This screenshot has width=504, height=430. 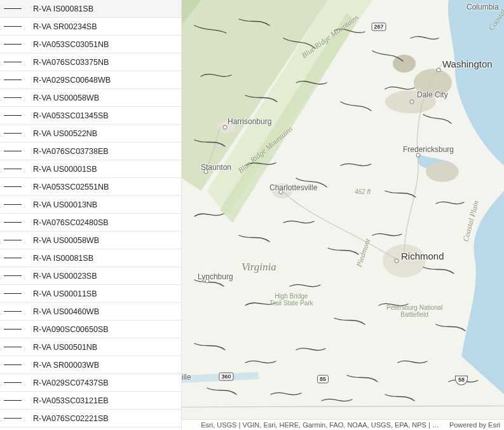 I want to click on list-item: R-VA US00013NB, so click(x=90, y=205).